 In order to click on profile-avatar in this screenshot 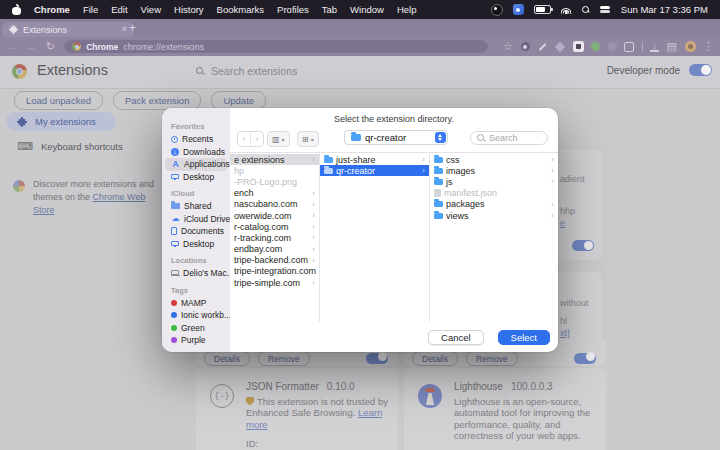, I will do `click(690, 46)`.